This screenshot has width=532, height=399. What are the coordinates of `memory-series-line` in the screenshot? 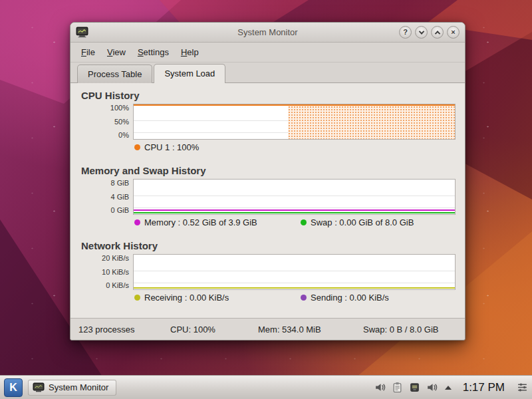 It's located at (294, 210).